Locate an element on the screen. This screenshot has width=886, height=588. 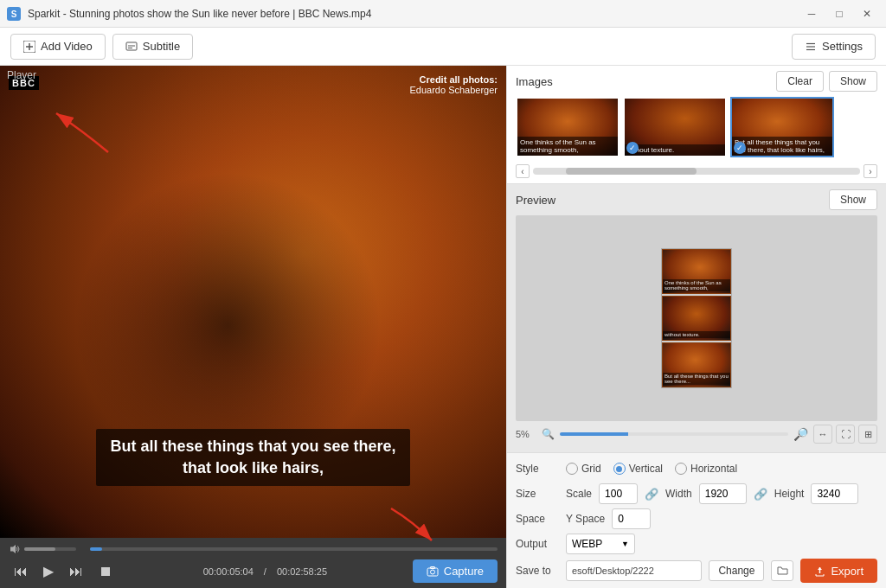
style-radio-group: Grid Vertical Horizontal is located at coordinates (652, 469).